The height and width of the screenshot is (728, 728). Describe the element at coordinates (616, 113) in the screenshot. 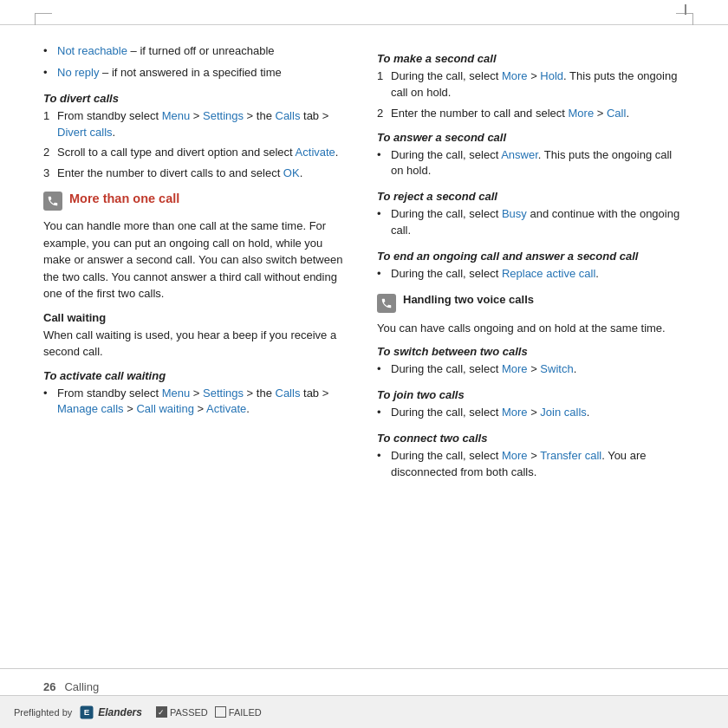

I see `link-call: Call` at that location.